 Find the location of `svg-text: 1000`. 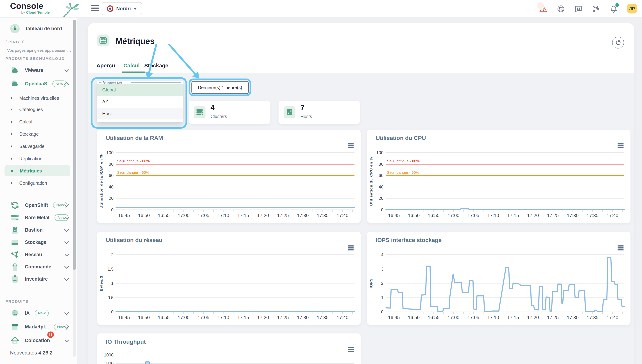

svg-text: 1000 is located at coordinates (109, 355).